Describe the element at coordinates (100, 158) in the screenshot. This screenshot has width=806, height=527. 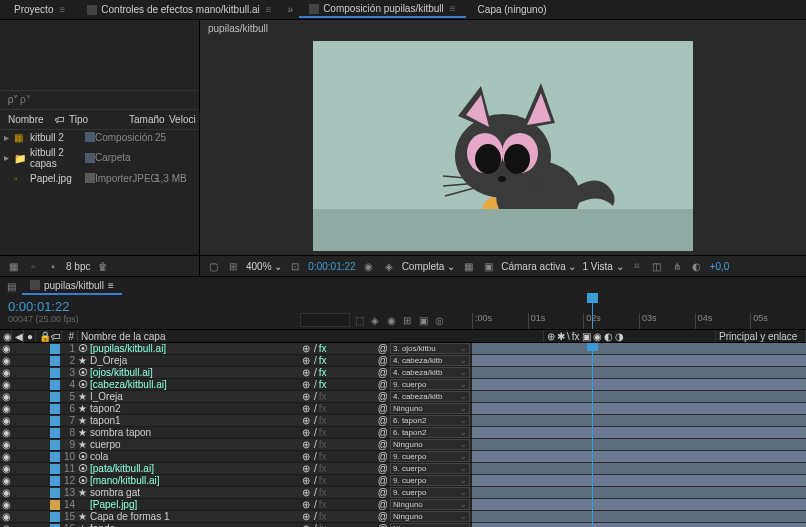
I see `project-item: ▸📁kitbull 2 capasCarpeta` at that location.